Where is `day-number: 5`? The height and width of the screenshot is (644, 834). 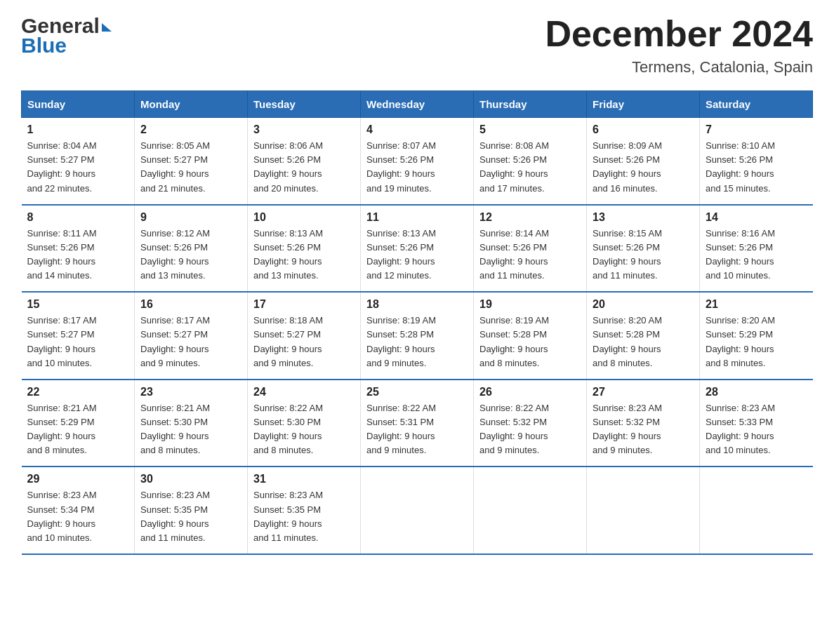
day-number: 5 is located at coordinates (530, 130).